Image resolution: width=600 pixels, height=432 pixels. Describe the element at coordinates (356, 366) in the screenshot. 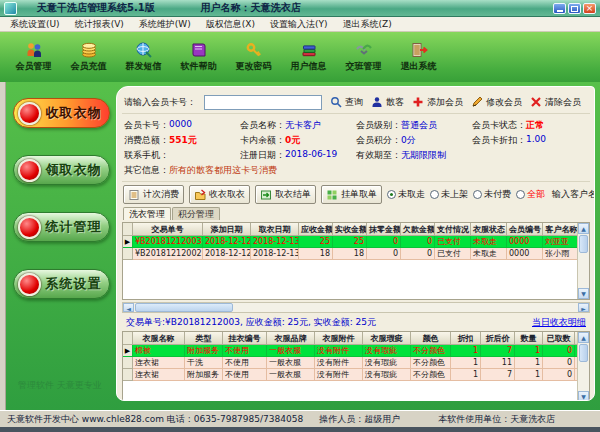

I see `items-table: 衣服名称类型挂衣编号衣服品牌衣服附件衣服瑕疵颜色折扣折后价数量已取数总额▶棉被附…` at that location.